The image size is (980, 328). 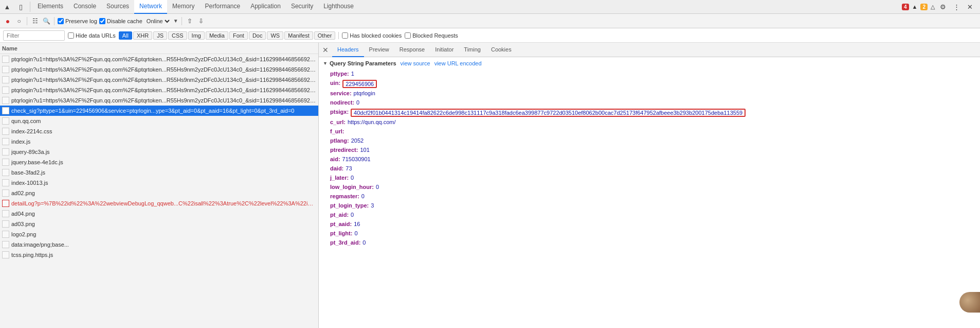 I want to click on list-item: index.js, so click(x=159, y=142).